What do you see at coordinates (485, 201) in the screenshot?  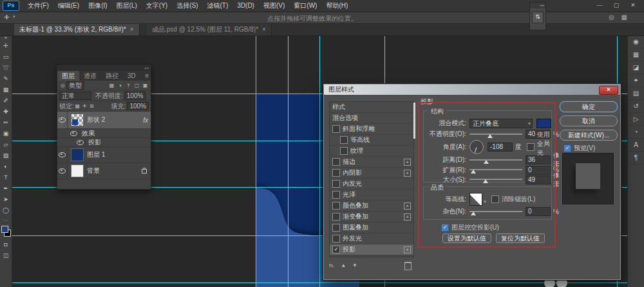 I see `chevron-down-icon: ▾` at bounding box center [485, 201].